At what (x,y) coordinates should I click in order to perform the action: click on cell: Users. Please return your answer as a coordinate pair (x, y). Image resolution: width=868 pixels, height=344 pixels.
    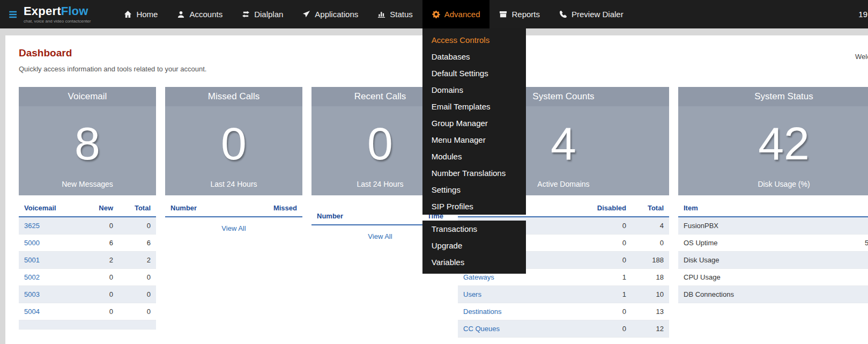
    Looking at the image, I should click on (521, 295).